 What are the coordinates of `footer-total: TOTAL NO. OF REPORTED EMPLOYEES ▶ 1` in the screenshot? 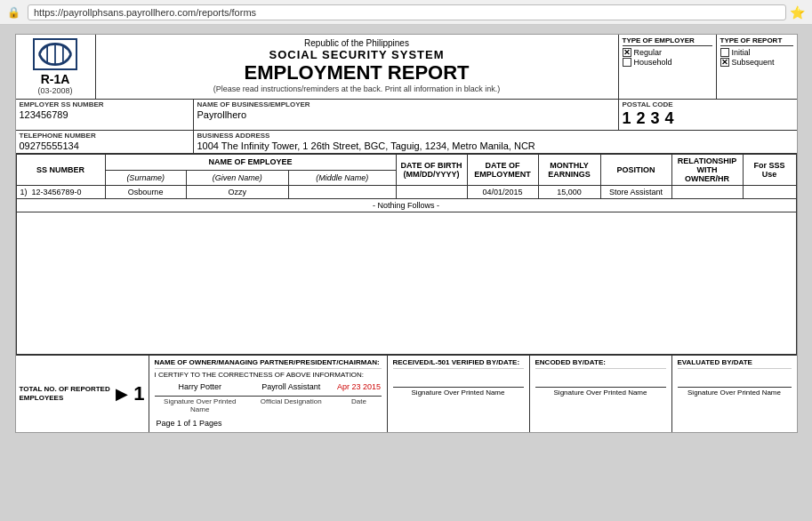 It's located at (83, 394).